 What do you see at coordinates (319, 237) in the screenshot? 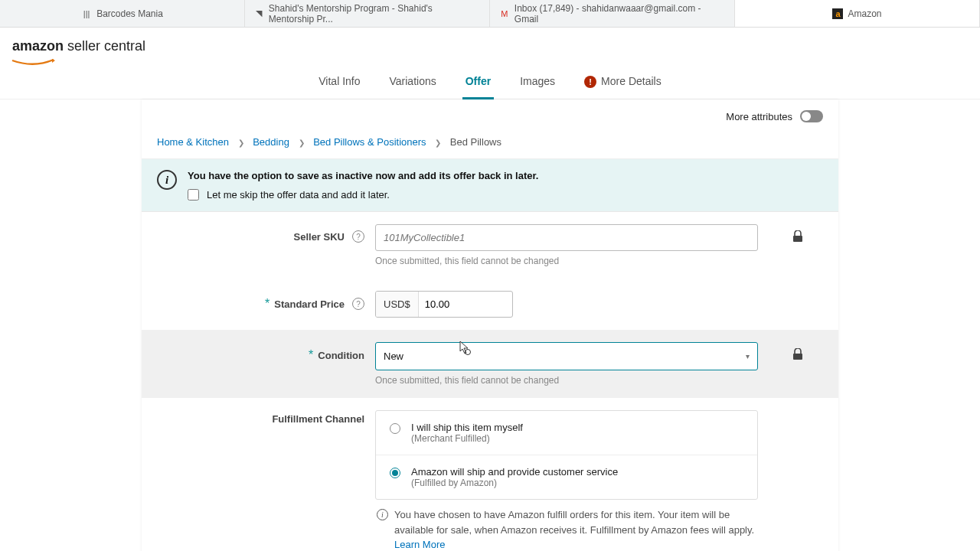
I see `seller-sku-label: Seller SKU` at bounding box center [319, 237].